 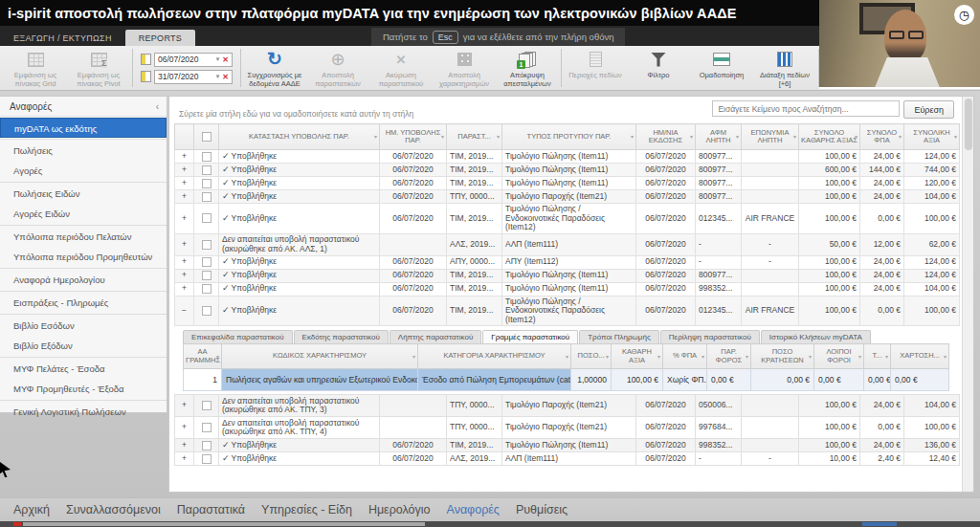 What do you see at coordinates (619, 337) in the screenshot?
I see `detail-tab: Τρόποι Πληρωμής` at bounding box center [619, 337].